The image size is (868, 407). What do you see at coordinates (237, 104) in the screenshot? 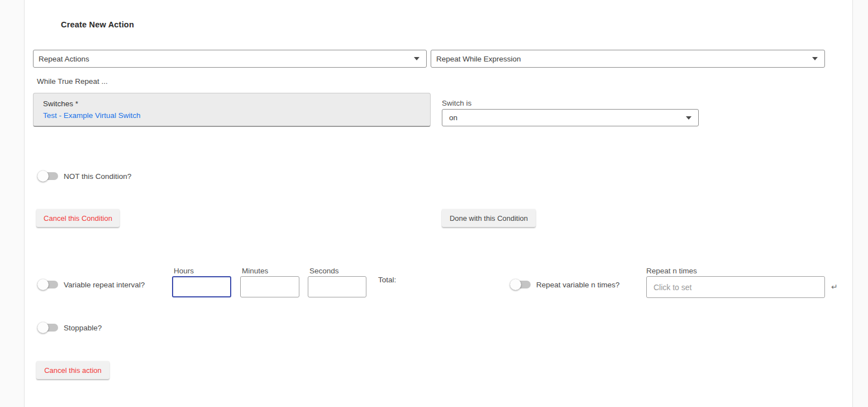
I see `switches-label: Switches *` at bounding box center [237, 104].